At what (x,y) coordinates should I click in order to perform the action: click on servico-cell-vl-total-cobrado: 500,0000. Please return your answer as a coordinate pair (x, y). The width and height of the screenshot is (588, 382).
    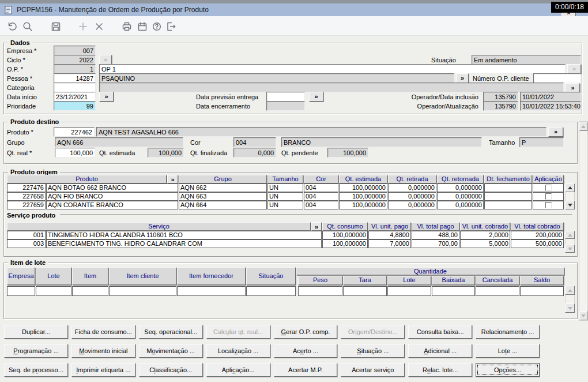
    Looking at the image, I should click on (537, 244).